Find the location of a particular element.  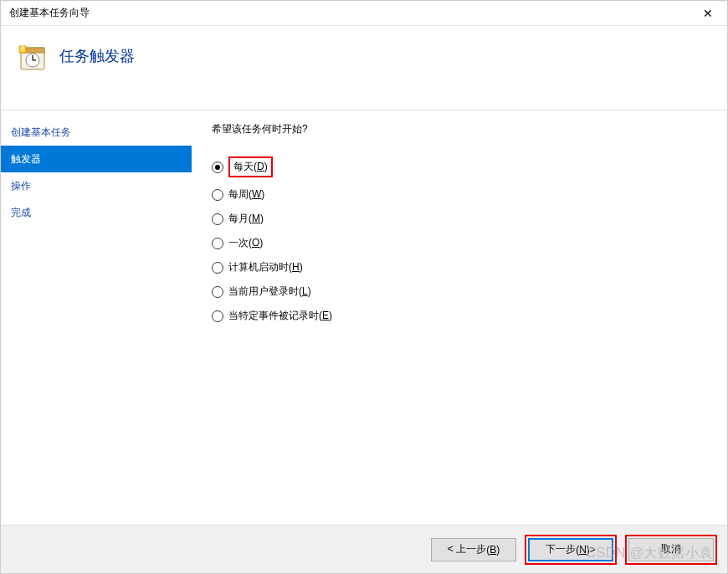

radio-label: 每周(W) is located at coordinates (246, 194).